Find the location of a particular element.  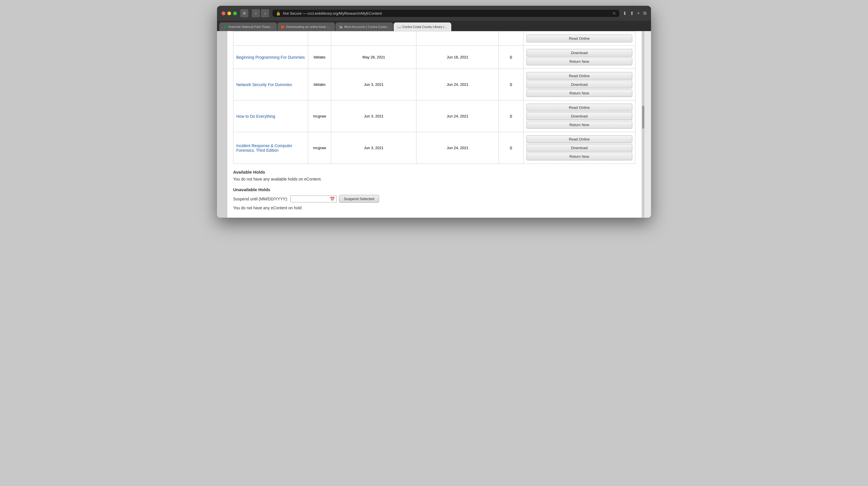

calendar-icon-button: 📅 is located at coordinates (332, 199).